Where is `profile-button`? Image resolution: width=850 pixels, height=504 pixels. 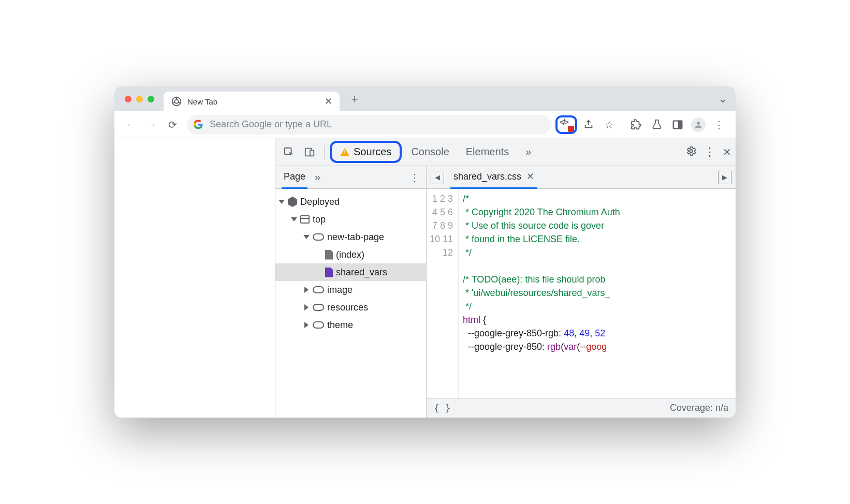
profile-button is located at coordinates (698, 125).